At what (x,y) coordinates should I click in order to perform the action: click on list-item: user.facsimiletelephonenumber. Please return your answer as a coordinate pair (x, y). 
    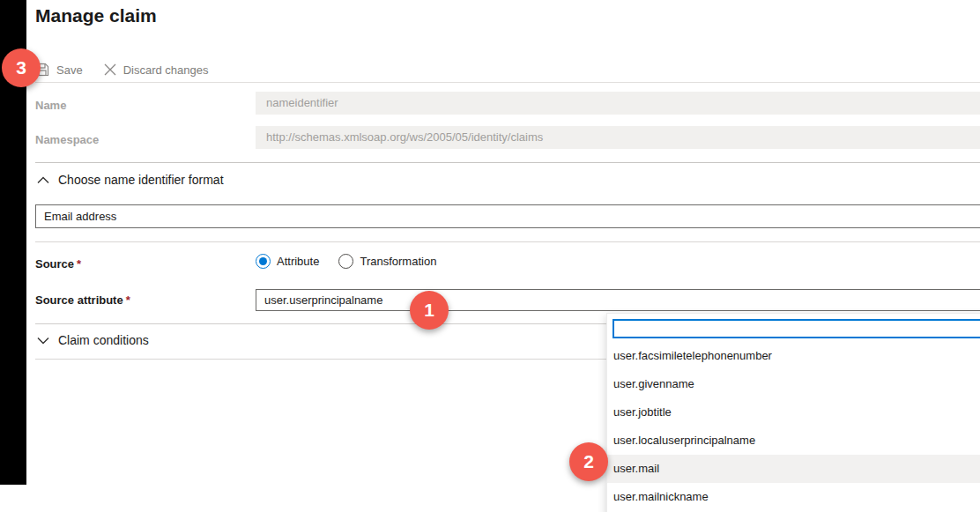
    Looking at the image, I should click on (793, 356).